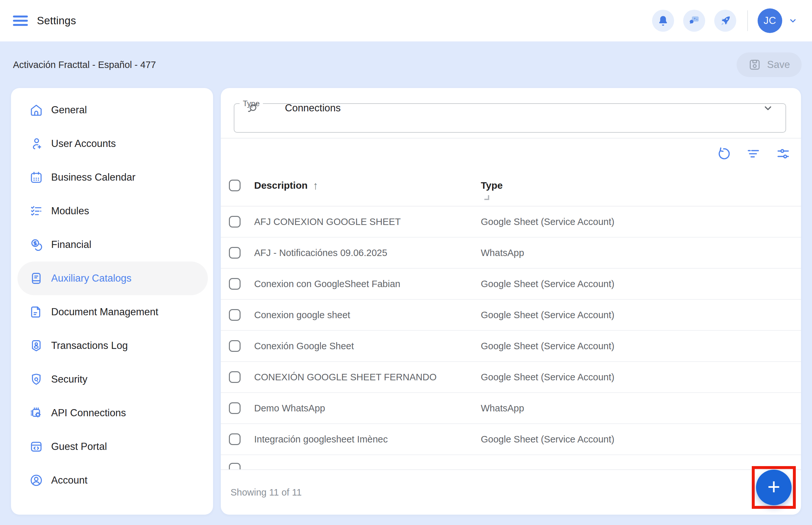  What do you see at coordinates (720, 21) in the screenshot?
I see `topbar-actions: JC` at bounding box center [720, 21].